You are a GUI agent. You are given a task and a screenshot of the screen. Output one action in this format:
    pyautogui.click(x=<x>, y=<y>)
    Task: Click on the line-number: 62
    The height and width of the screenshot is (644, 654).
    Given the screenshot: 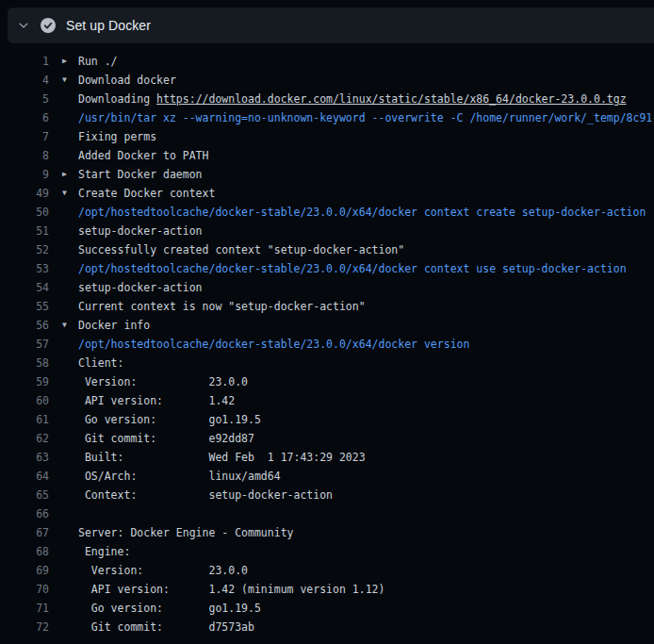 What is the action you would take?
    pyautogui.click(x=25, y=438)
    